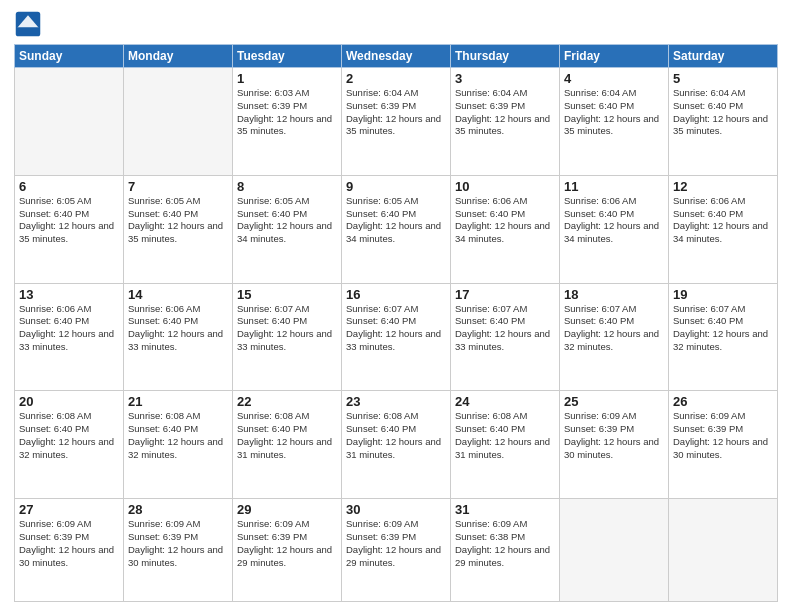 The image size is (792, 612). Describe the element at coordinates (178, 550) in the screenshot. I see `calendar-cell: 28Sunrise: 6:09 AM Sunset: 6:39 PM Dayli…` at that location.